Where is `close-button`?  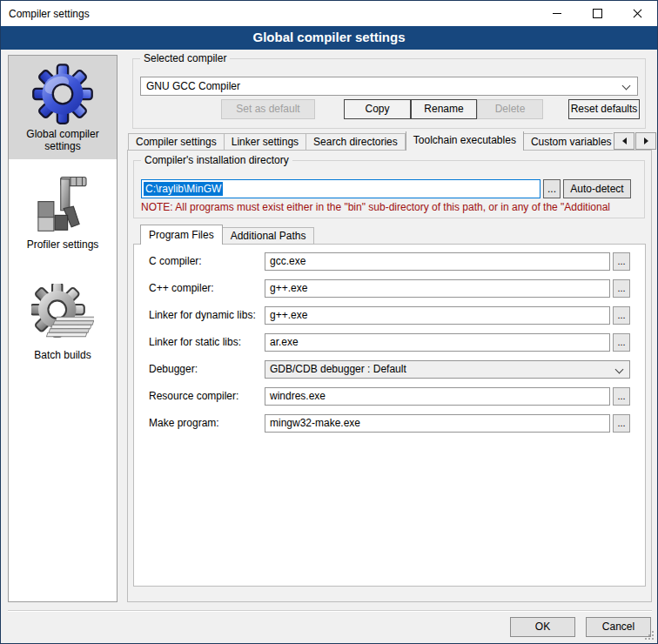 close-button is located at coordinates (637, 14).